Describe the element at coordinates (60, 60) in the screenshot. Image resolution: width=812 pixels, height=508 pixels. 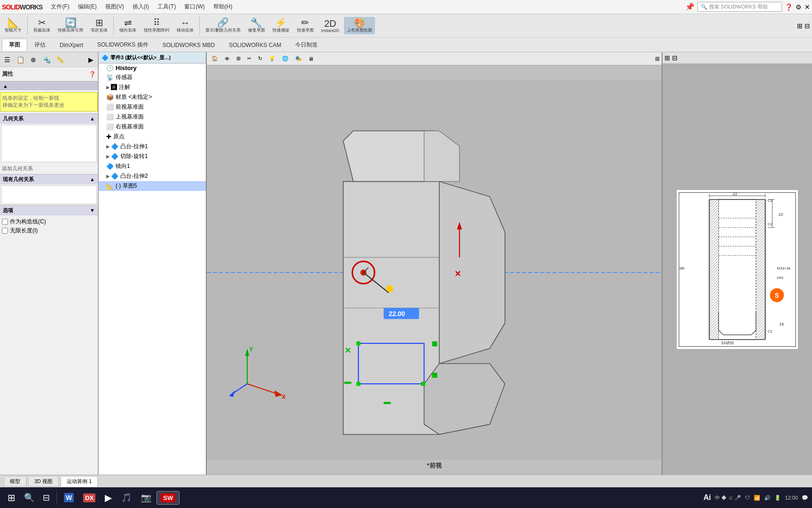
I see `dimxpert-mgr-icon: 📏` at that location.